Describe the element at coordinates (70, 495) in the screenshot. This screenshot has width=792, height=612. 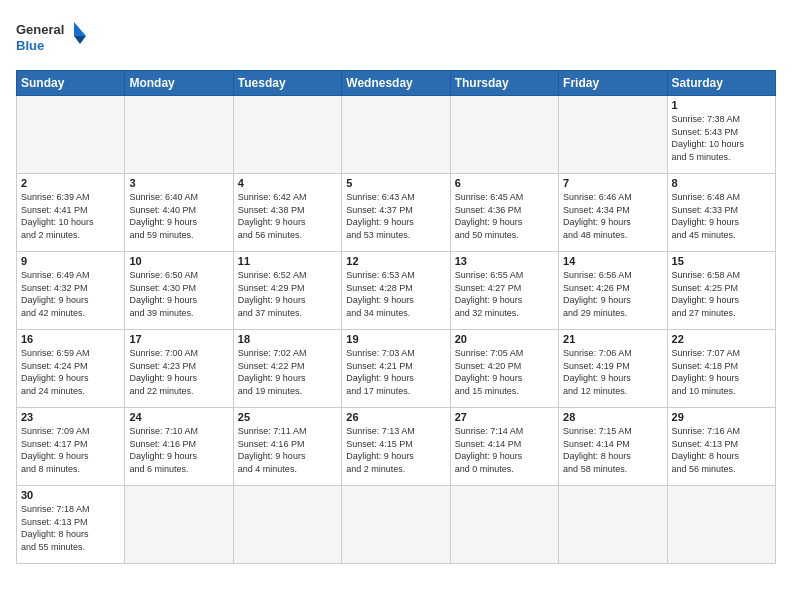
I see `day-number: 30` at that location.